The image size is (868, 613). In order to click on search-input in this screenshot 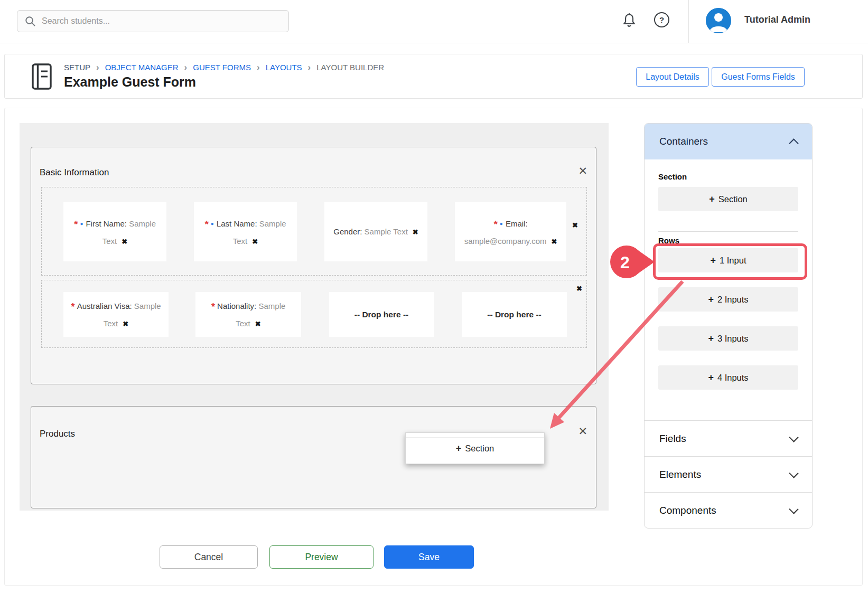, I will do `click(161, 21)`.